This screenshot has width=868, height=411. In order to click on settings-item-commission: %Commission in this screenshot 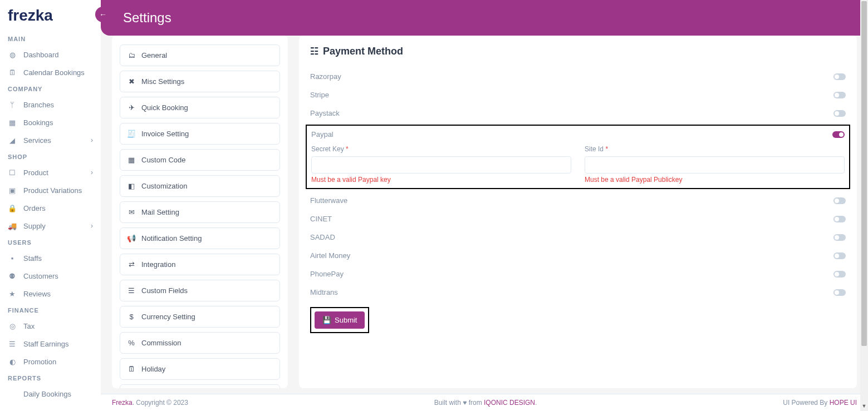, I will do `click(200, 343)`.